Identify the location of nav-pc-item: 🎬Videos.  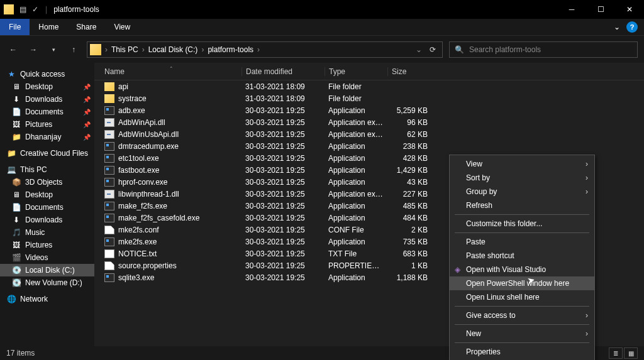
(47, 258).